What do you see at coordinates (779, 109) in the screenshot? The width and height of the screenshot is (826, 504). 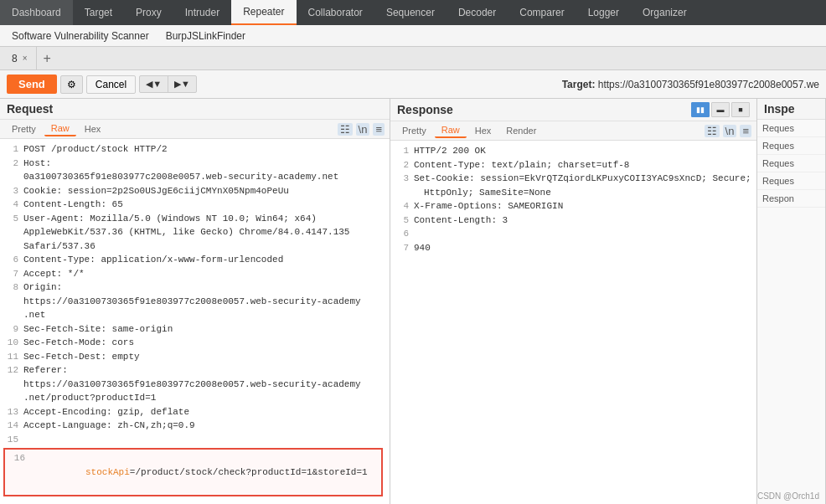 I see `inspect-title: Inspe` at bounding box center [779, 109].